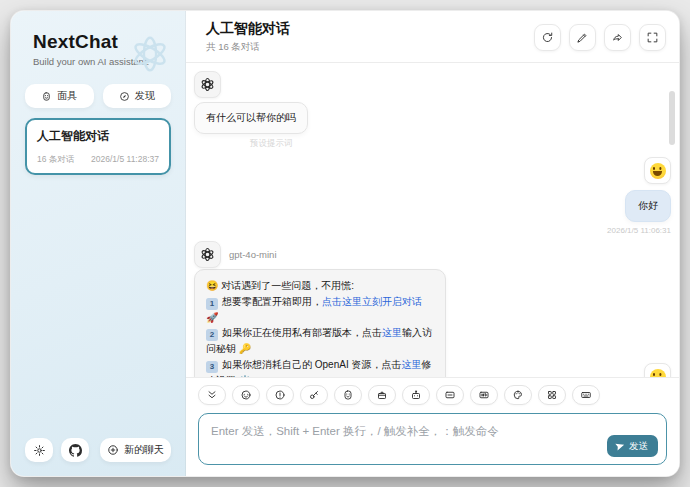 This screenshot has height=487, width=690. Describe the element at coordinates (432, 426) in the screenshot. I see `chat-input-panel: 发送` at that location.